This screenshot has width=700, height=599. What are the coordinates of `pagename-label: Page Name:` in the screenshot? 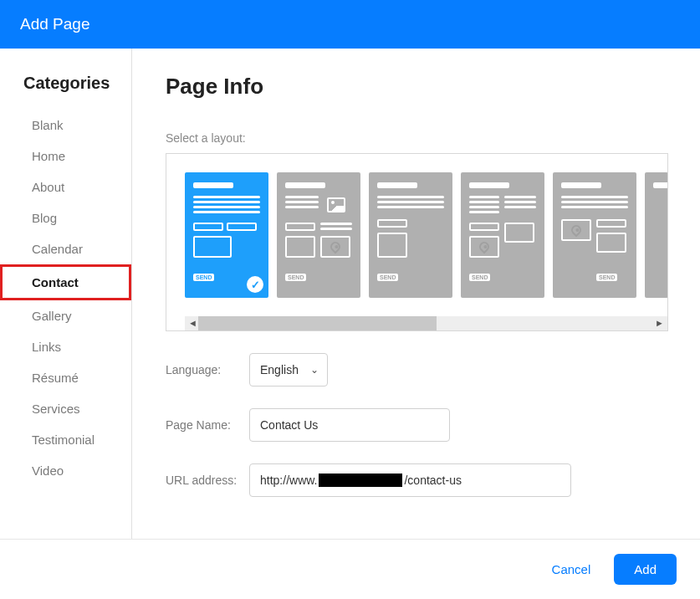 It's located at (207, 425).